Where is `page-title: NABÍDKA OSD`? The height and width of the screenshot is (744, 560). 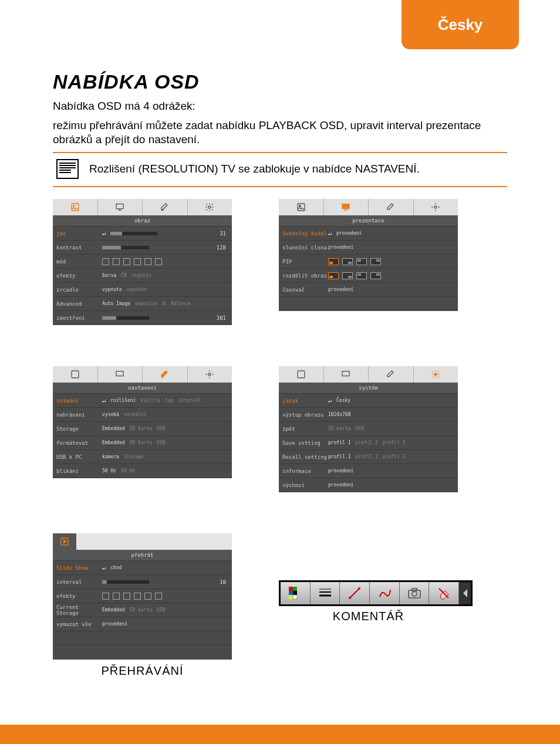
page-title: NABÍDKA OSD is located at coordinates (280, 82).